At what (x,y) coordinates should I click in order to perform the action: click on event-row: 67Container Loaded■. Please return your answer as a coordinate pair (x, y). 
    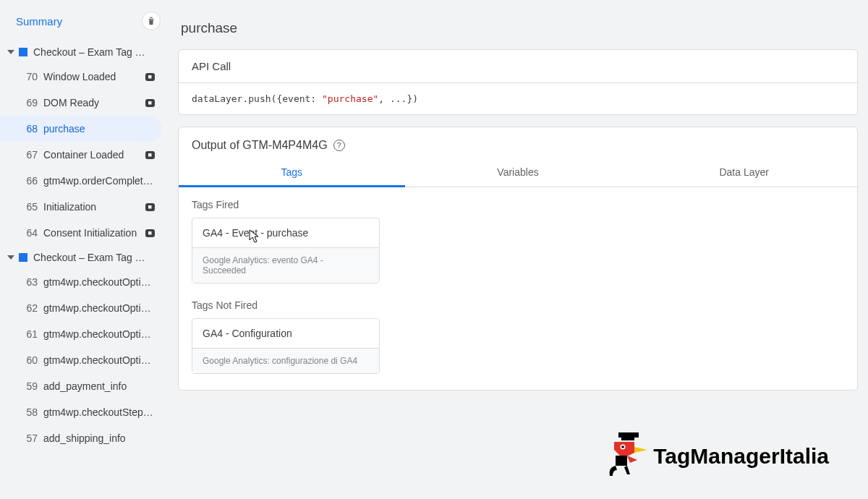
    Looking at the image, I should click on (81, 155).